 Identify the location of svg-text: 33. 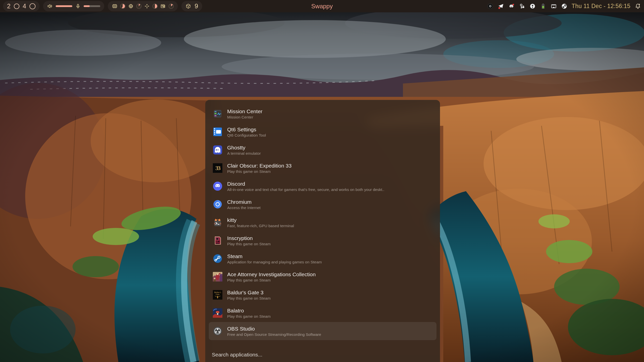
(218, 168).